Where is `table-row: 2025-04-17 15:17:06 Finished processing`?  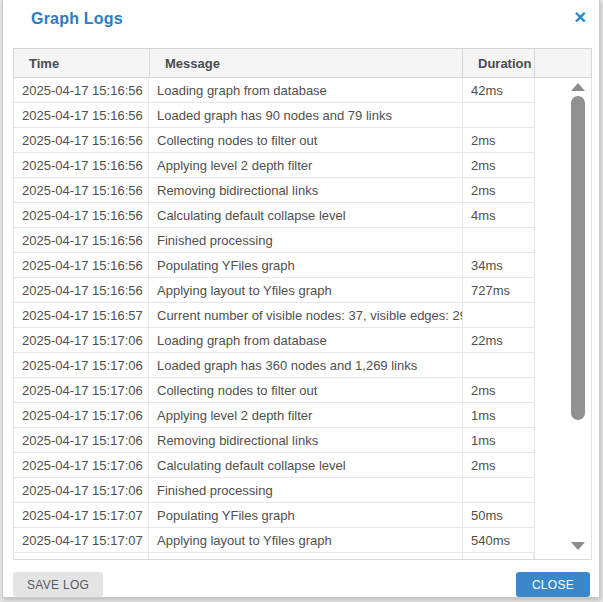
table-row: 2025-04-17 15:17:06 Finished processing is located at coordinates (274, 490).